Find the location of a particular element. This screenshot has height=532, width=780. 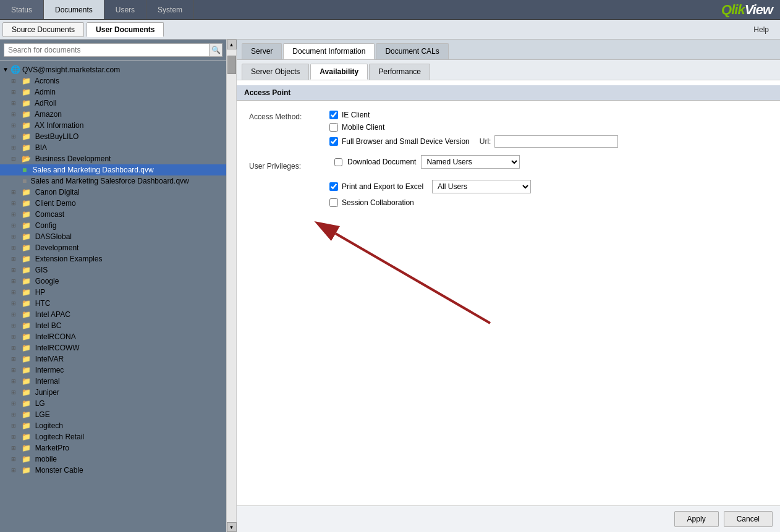

tab-server: Server is located at coordinates (262, 51).